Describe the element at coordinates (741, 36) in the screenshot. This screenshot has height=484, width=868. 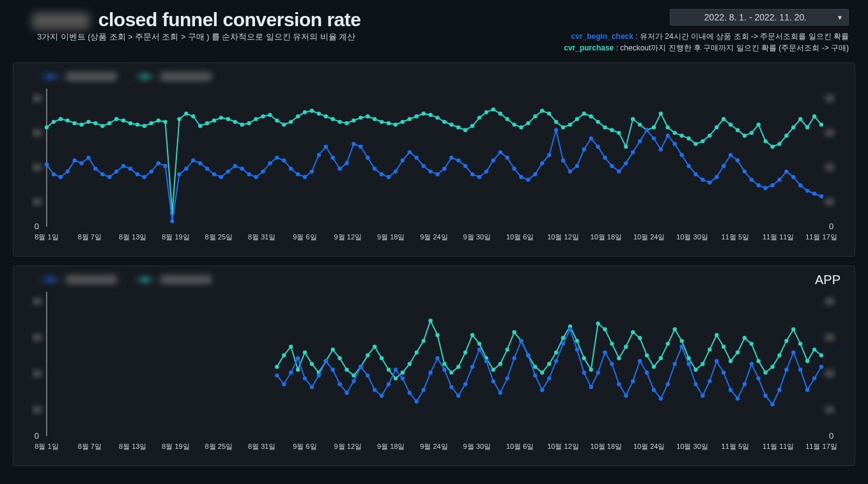
I see `desc-text-begin-check: : 유저가 24시간 이내에 상품 조회 -> 주문서조회를 일으킨 확률` at that location.